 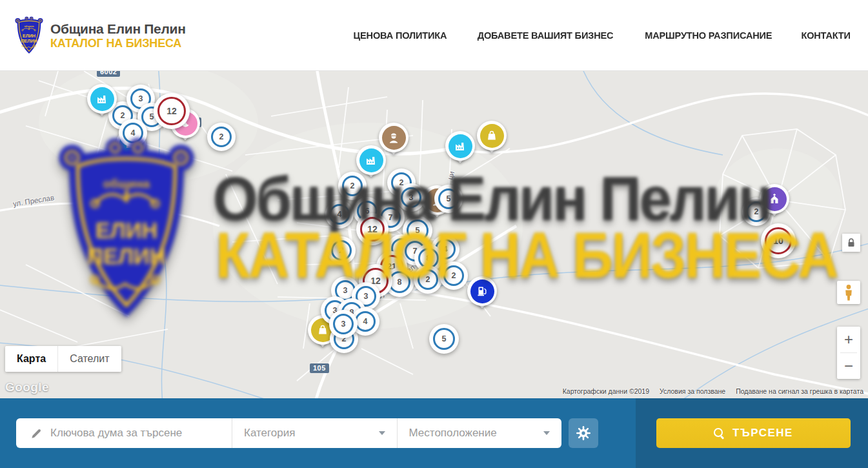 What do you see at coordinates (400, 36) in the screenshot?
I see `nav-pricing-policy: ЦЕНОВА ПОЛИТИКА` at bounding box center [400, 36].